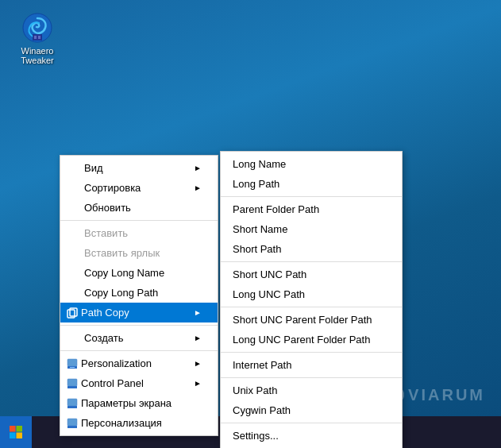 The image size is (501, 448). Describe the element at coordinates (311, 249) in the screenshot. I see `submenu-item-short-path: Short Path` at that location.